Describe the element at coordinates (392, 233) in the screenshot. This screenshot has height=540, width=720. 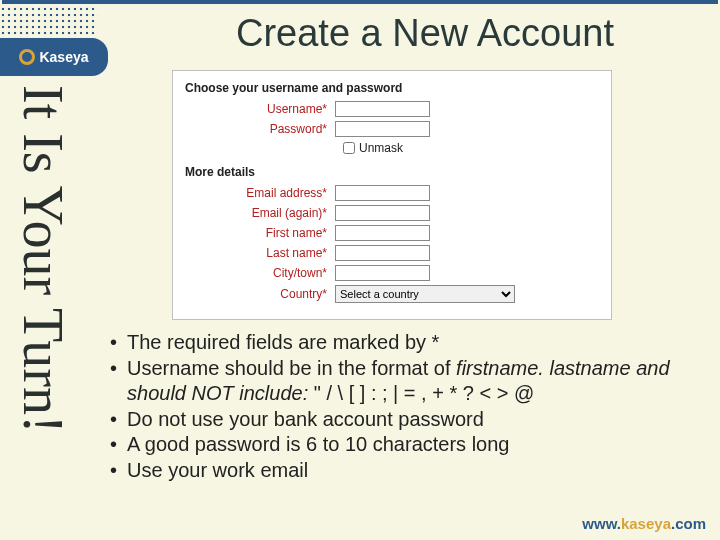
I see `row-firstname: First name*` at that location.